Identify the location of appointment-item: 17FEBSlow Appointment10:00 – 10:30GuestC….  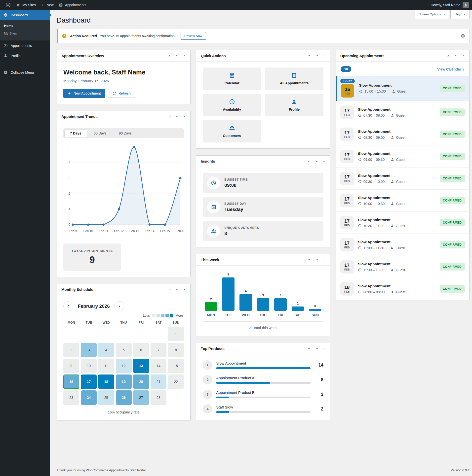
(402, 201).